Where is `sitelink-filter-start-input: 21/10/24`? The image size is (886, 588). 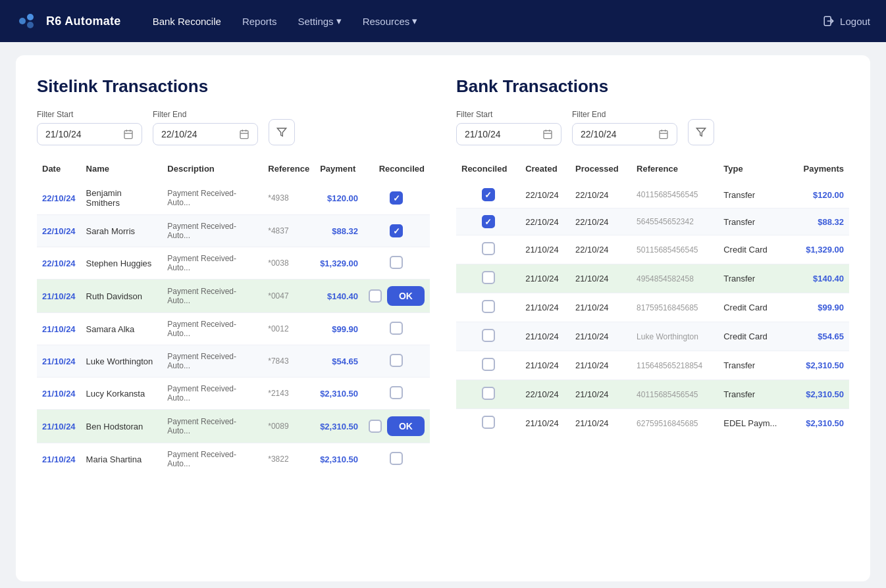
sitelink-filter-start-input: 21/10/24 is located at coordinates (90, 134).